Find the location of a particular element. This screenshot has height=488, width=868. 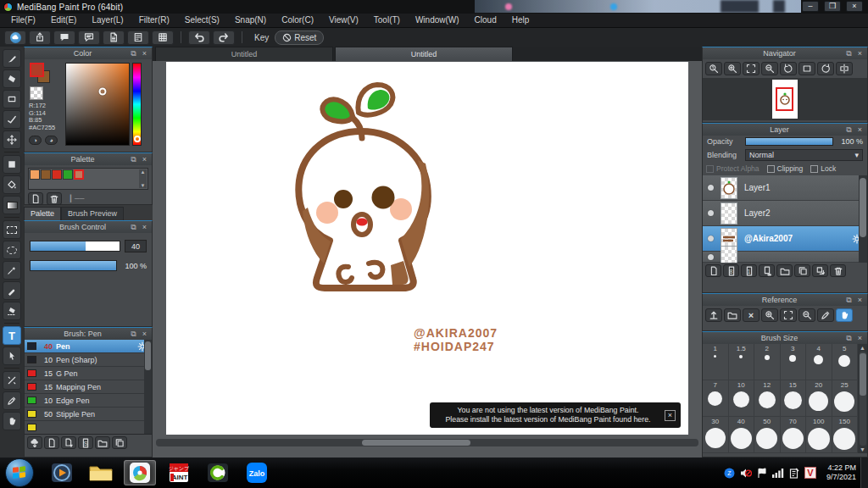

duplicate-brush-button is located at coordinates (120, 442).